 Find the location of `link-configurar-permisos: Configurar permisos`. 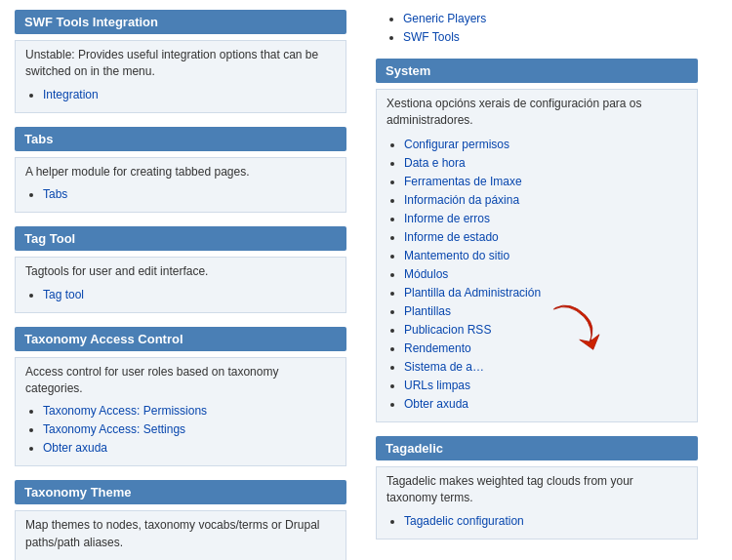

link-configurar-permisos: Configurar permisos is located at coordinates (457, 144).